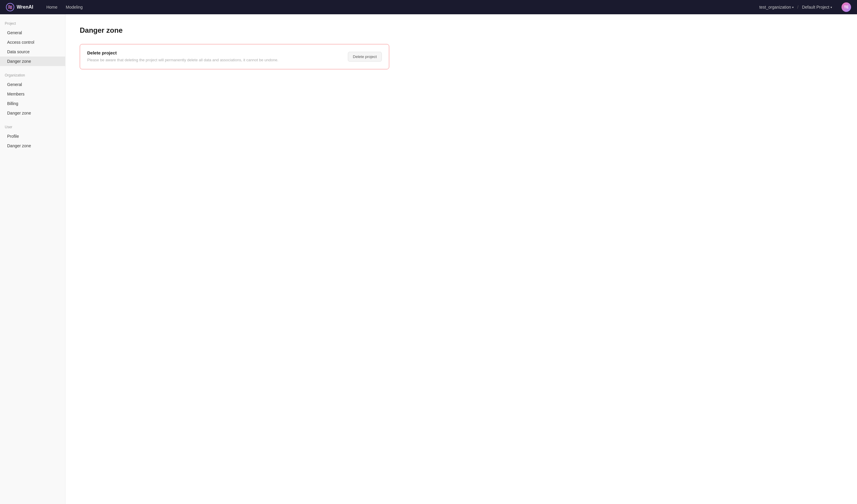  What do you see at coordinates (397, 7) in the screenshot?
I see `nav-links: Home Modeling` at bounding box center [397, 7].